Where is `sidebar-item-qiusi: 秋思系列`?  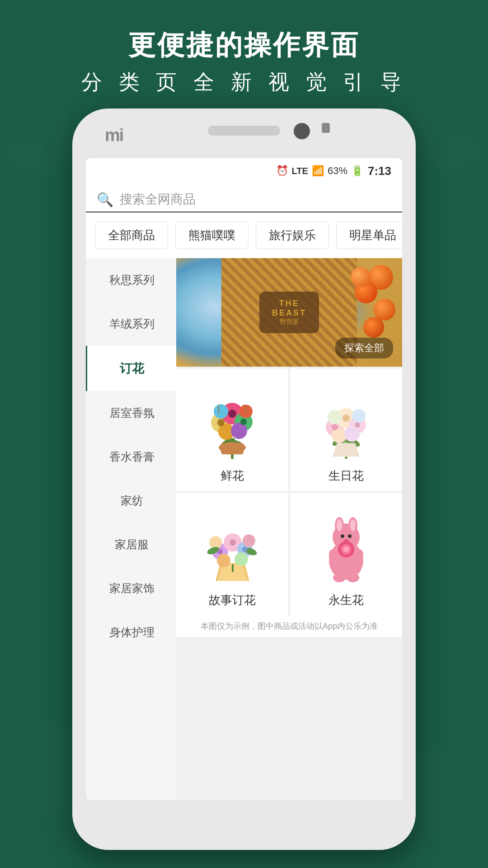
sidebar-item-qiusi: 秋思系列 is located at coordinates (131, 280).